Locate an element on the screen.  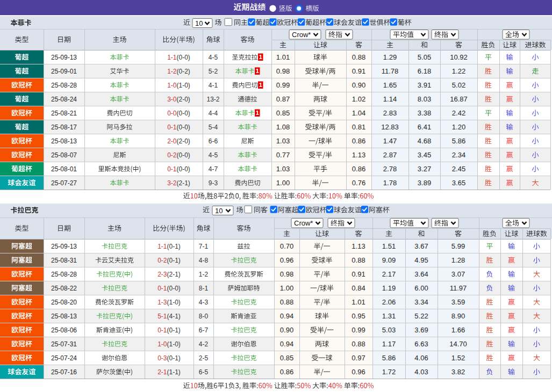
svg-text: 25-08-22 is located at coordinates (64, 288).